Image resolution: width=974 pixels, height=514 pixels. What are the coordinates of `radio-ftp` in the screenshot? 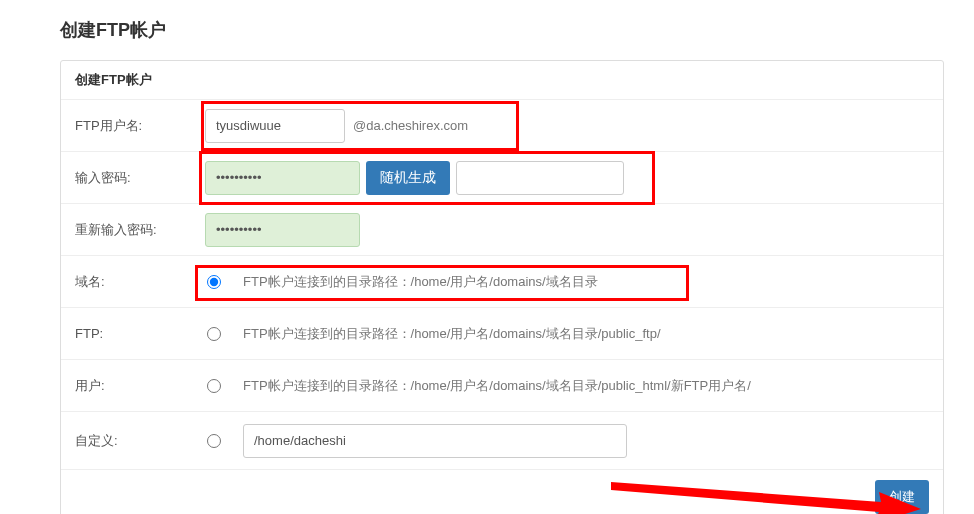 It's located at (214, 334).